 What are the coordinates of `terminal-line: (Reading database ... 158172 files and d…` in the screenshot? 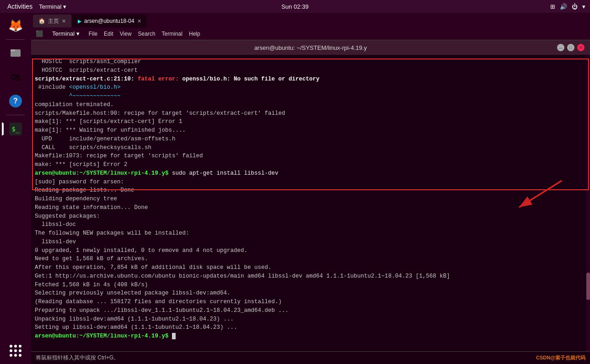 It's located at (311, 302).